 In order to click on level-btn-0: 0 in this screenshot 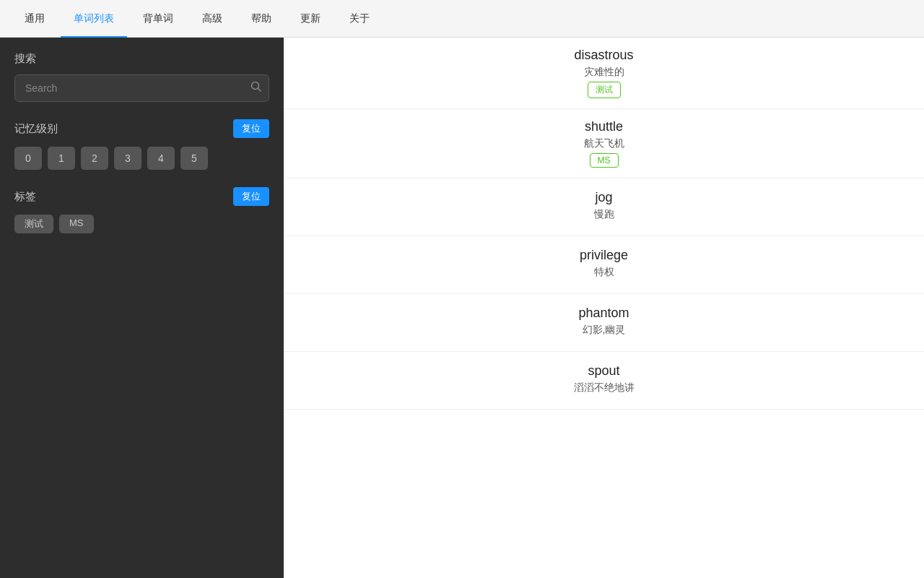, I will do `click(28, 158)`.